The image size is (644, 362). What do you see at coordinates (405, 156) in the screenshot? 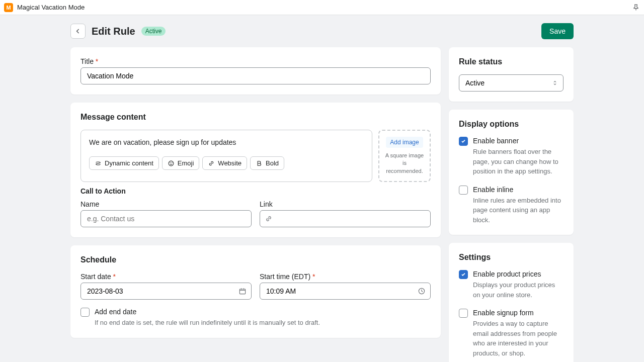
I see `image-dropzone: Add image A square image is recommended.` at bounding box center [405, 156].